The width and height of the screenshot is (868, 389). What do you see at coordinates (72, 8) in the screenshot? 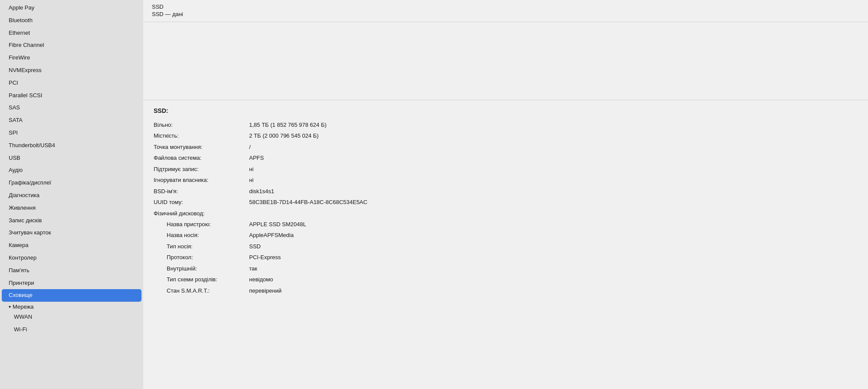
I see `sidebar-item-apple-pay: Apple Pay` at bounding box center [72, 8].